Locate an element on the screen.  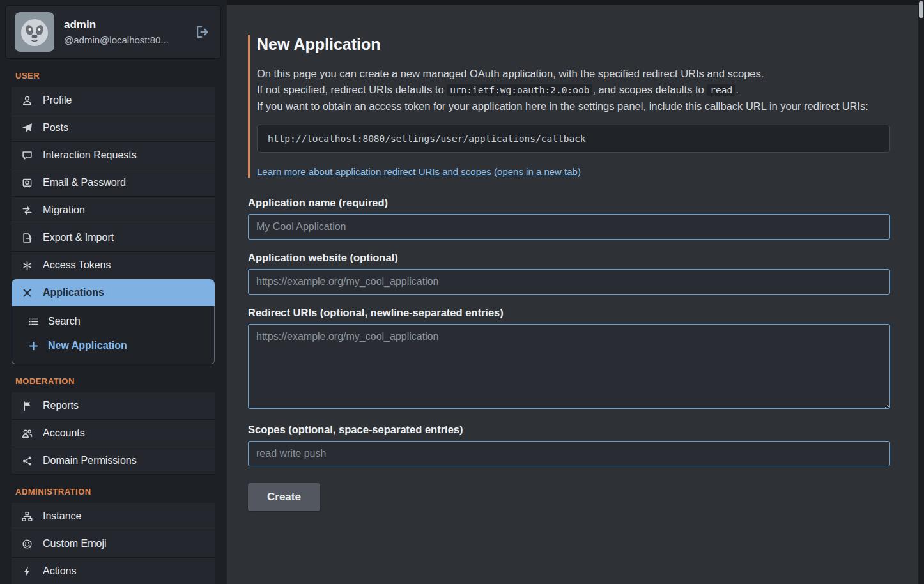
field-application-website: Application website (optional) is located at coordinates (569, 273).